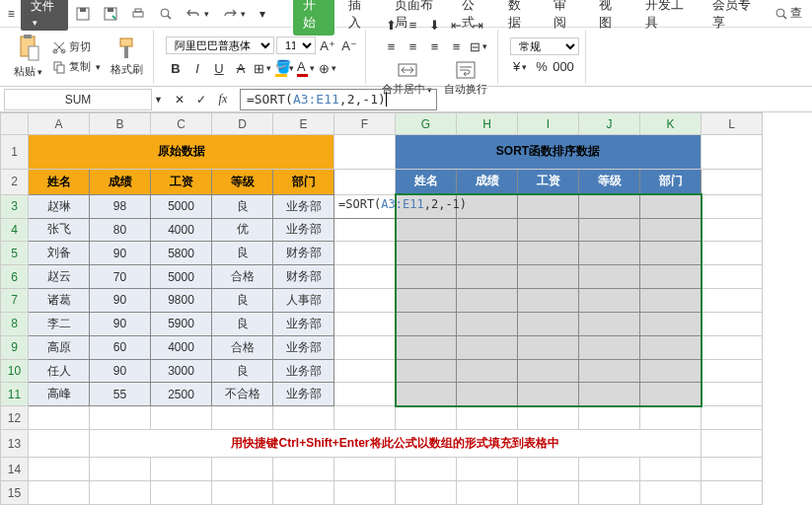 The image size is (812, 505). What do you see at coordinates (59, 230) in the screenshot?
I see `cell: 张飞` at bounding box center [59, 230].